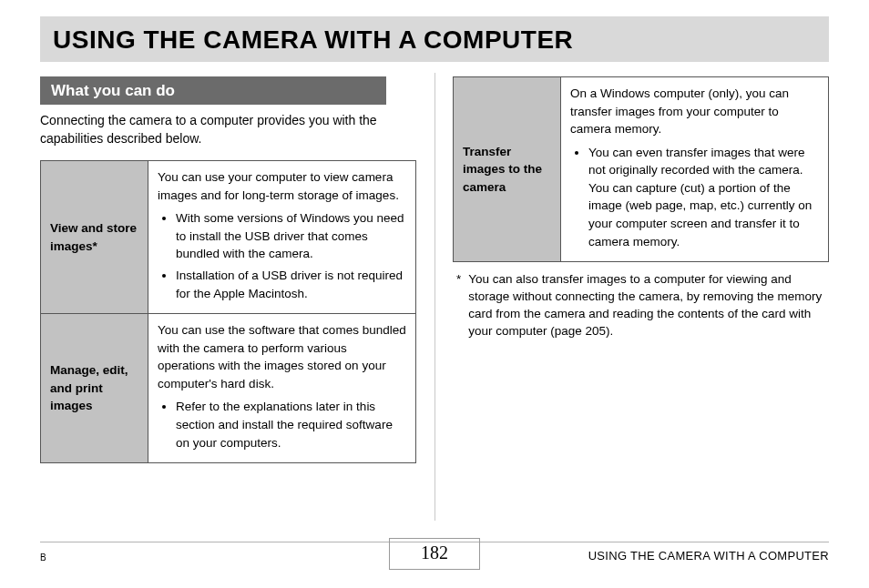  Describe the element at coordinates (282, 357) in the screenshot. I see `cell-intro-text: You can use the software that comes bund…` at that location.